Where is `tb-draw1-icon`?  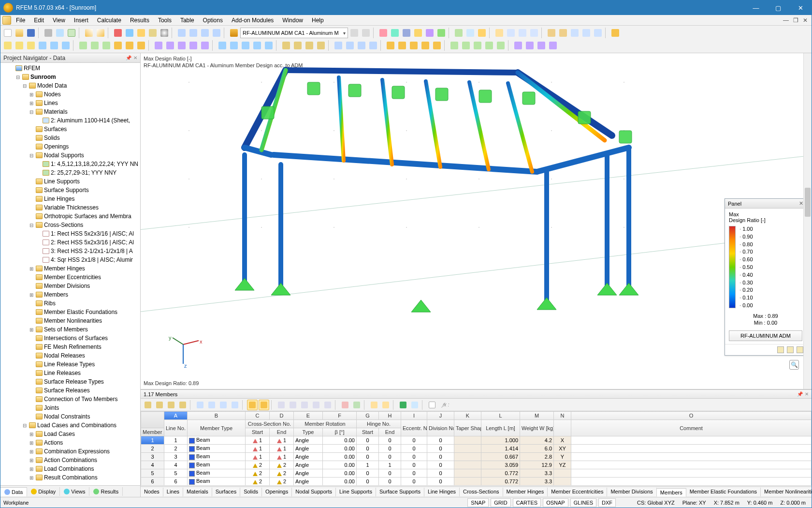 tb-draw1-icon is located at coordinates (499, 33).